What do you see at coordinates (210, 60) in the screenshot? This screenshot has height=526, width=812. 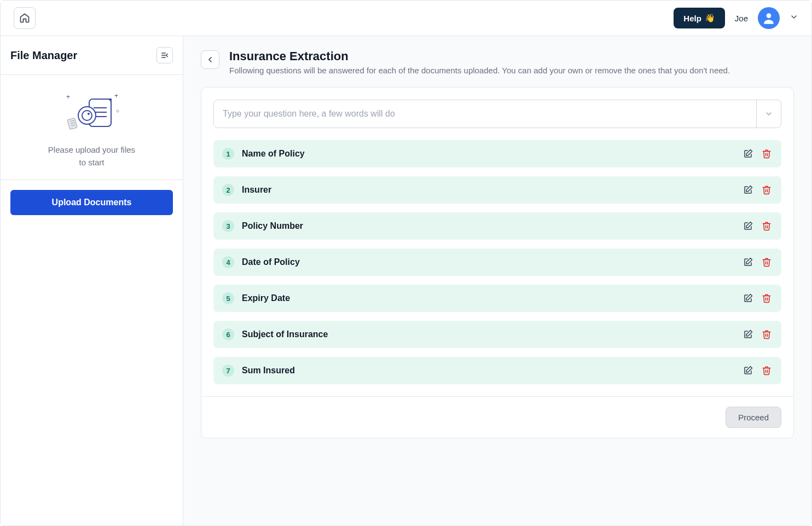 I see `back-button` at bounding box center [210, 60].